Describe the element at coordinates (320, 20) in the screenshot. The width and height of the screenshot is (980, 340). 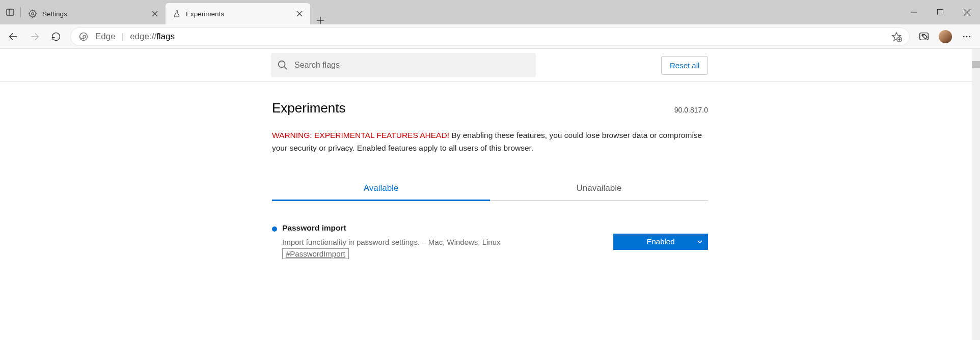
I see `new-tab-button` at that location.